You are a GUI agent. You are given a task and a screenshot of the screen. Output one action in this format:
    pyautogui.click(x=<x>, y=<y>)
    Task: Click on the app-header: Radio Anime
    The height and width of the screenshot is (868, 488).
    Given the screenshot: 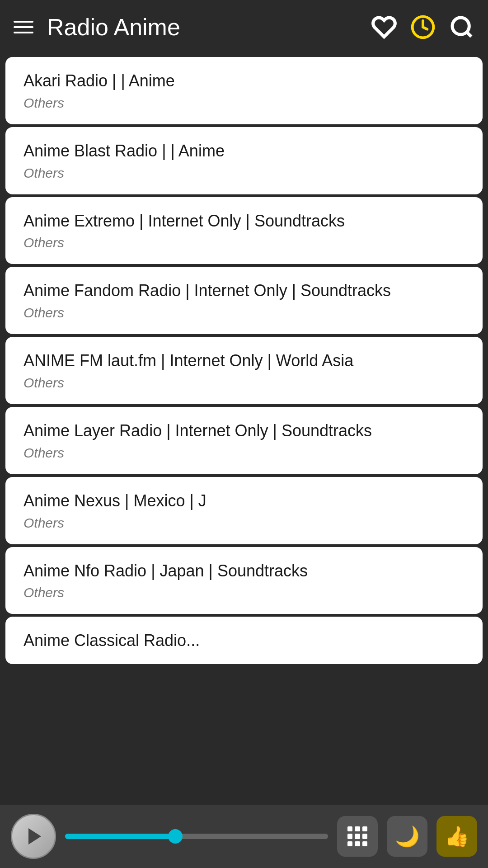 What is the action you would take?
    pyautogui.click(x=244, y=27)
    